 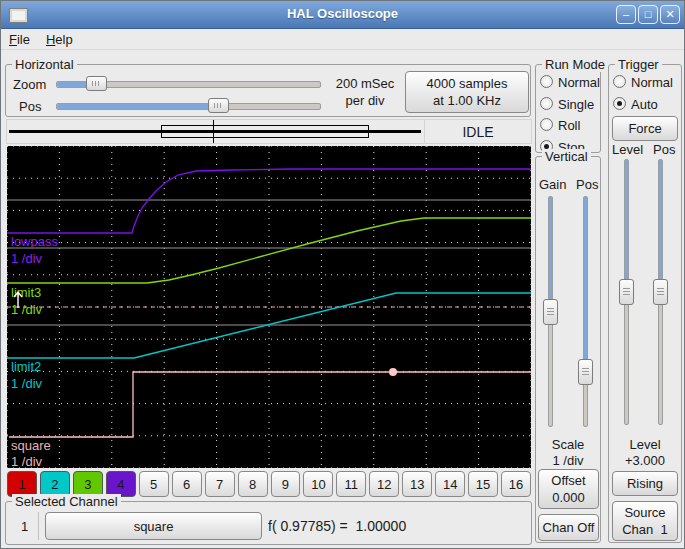 What do you see at coordinates (214, 132) in the screenshot?
I see `trigger-position-marker` at bounding box center [214, 132].